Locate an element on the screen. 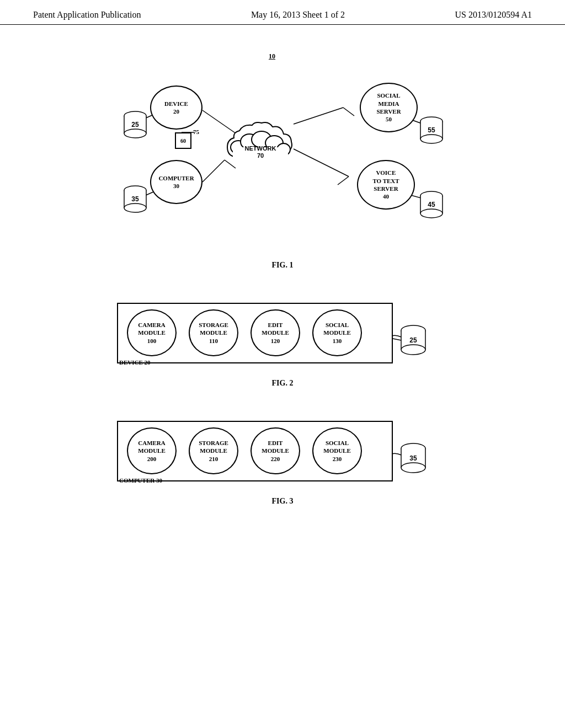 The image size is (565, 728). box-60: 60 is located at coordinates (183, 141).